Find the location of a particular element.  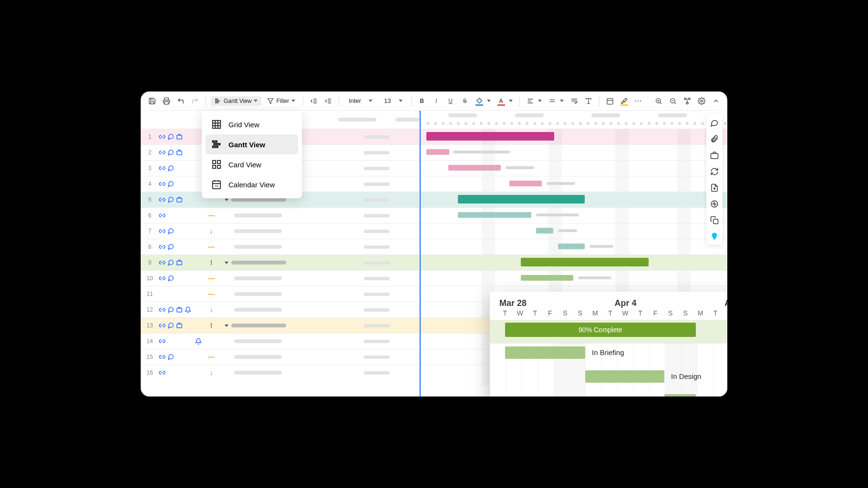

format-icon is located at coordinates (589, 101).